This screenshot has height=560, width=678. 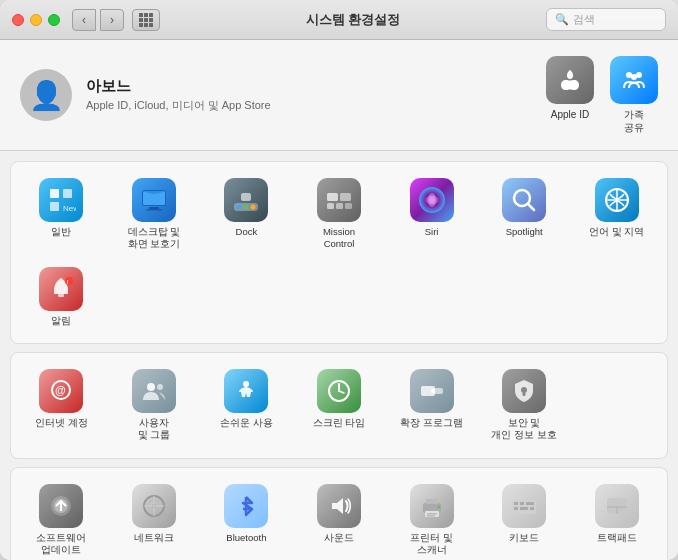 What do you see at coordinates (339, 238) in the screenshot?
I see `mission-label: MissionControl` at bounding box center [339, 238].